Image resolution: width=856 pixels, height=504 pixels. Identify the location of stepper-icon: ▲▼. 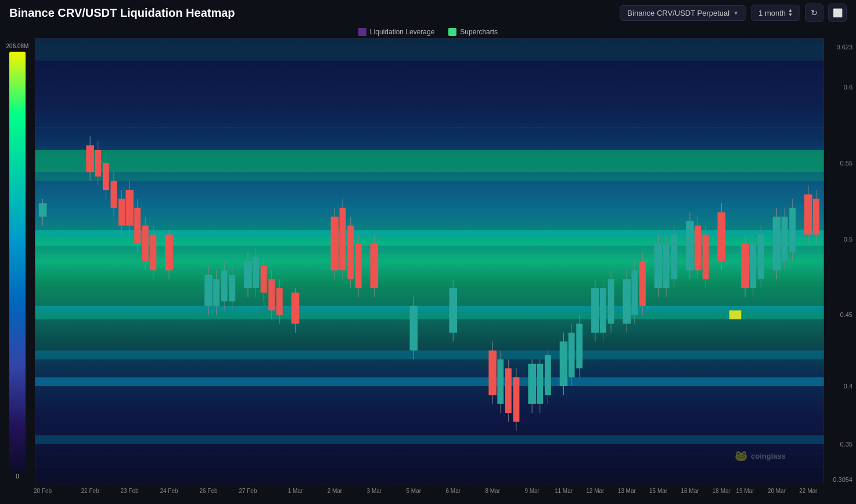
(790, 13).